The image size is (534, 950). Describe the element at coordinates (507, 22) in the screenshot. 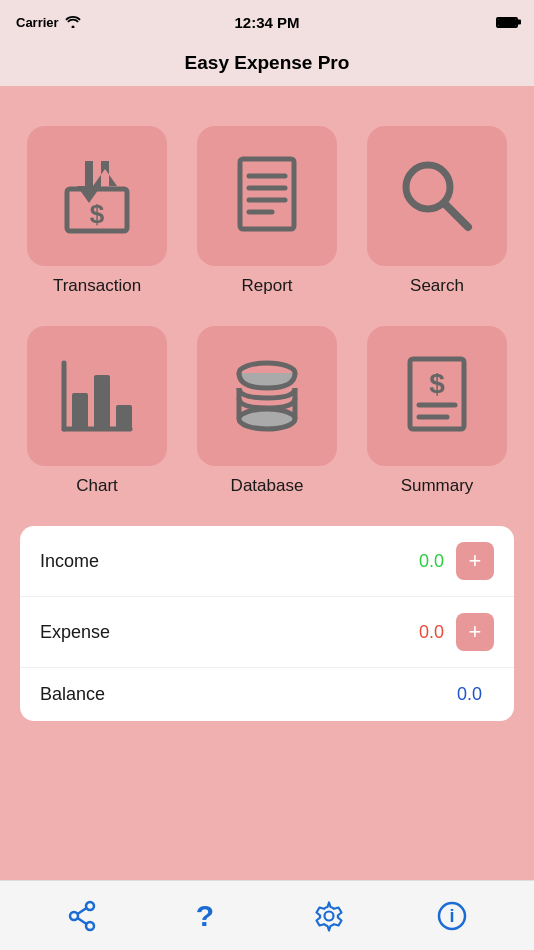

I see `battery-icon` at that location.